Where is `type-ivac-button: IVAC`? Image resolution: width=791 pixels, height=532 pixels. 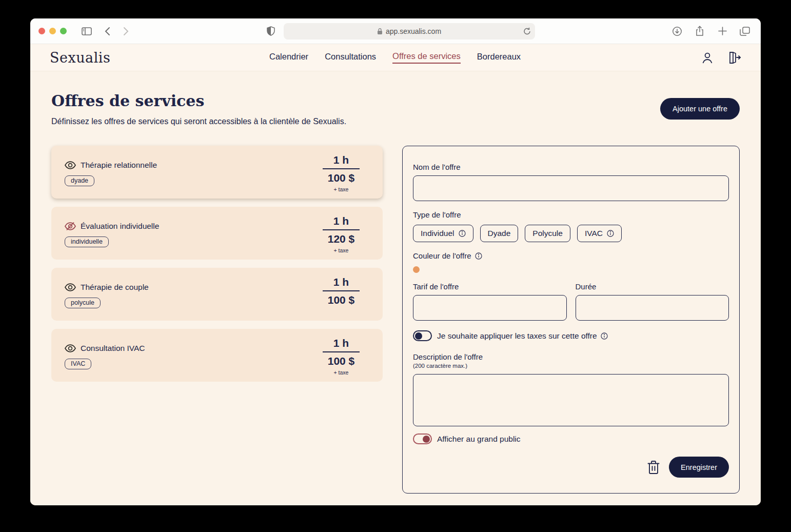 type-ivac-button: IVAC is located at coordinates (599, 233).